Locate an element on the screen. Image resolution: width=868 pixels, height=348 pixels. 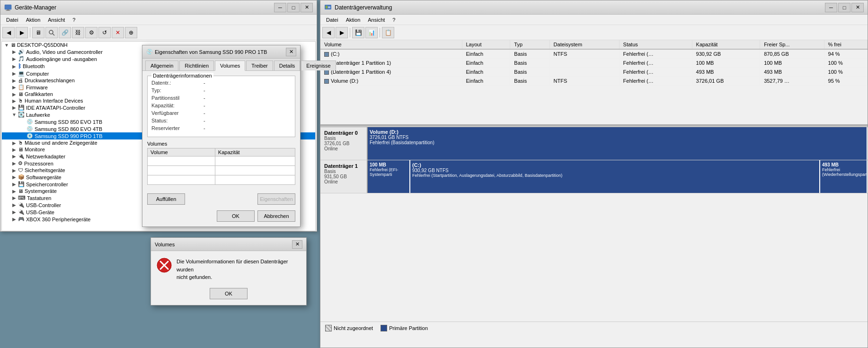
tastaturen-icon: ⌨ is located at coordinates (22, 198).